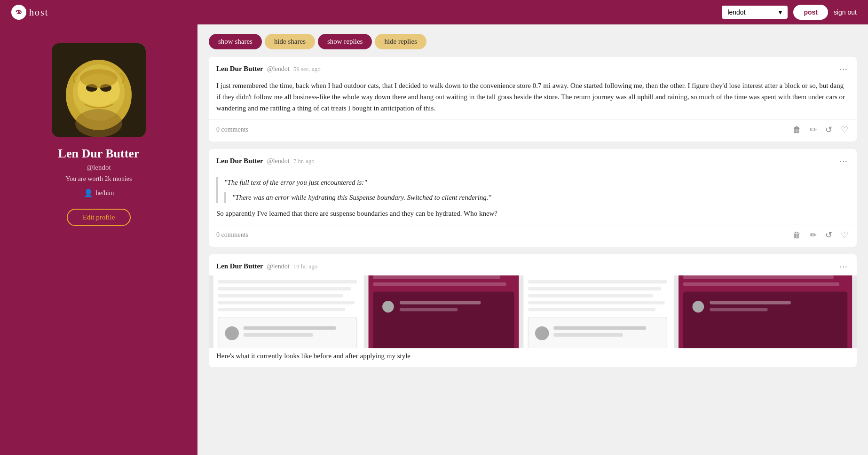 The width and height of the screenshot is (868, 455). What do you see at coordinates (533, 99) in the screenshot?
I see `post-card: Len Dur Butter @lendot 59 sec. ago ··· I…` at bounding box center [533, 99].